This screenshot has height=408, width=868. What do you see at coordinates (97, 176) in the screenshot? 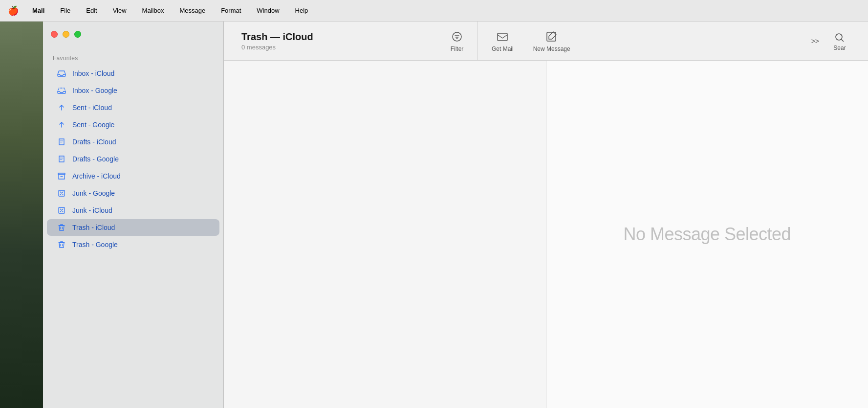
I see `archive-icloud-label: Archive - iCloud` at bounding box center [97, 176].